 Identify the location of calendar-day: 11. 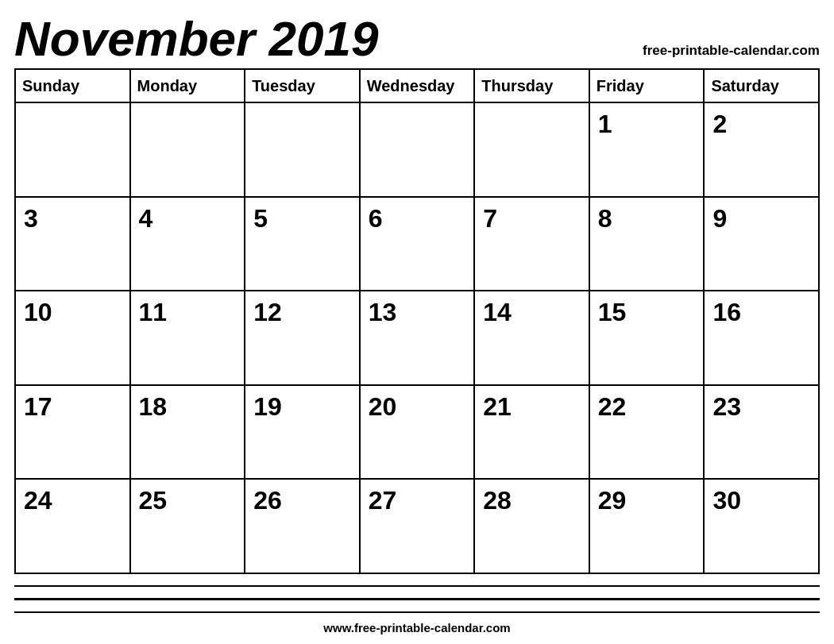
(187, 338).